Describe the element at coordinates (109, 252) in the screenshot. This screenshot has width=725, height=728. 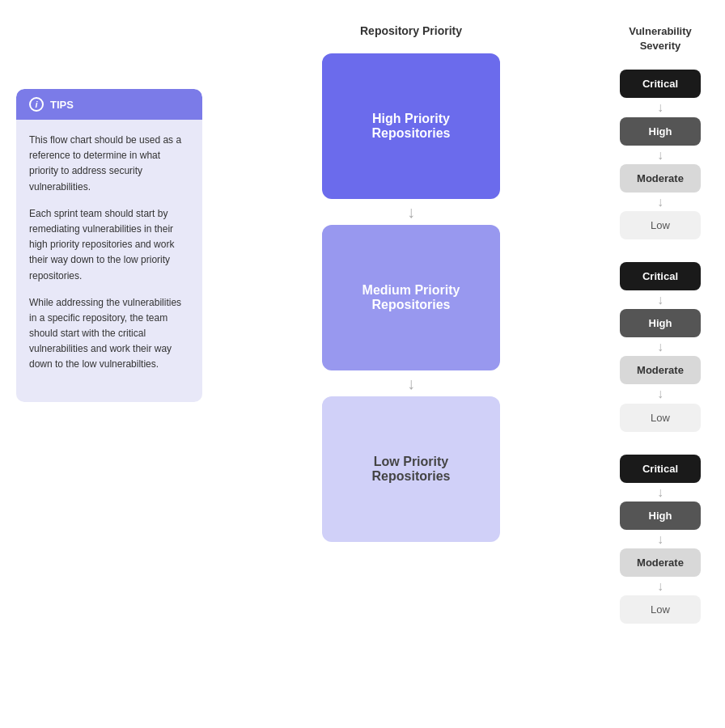
I see `tips-content: This flow chart should be used as a refe…` at that location.